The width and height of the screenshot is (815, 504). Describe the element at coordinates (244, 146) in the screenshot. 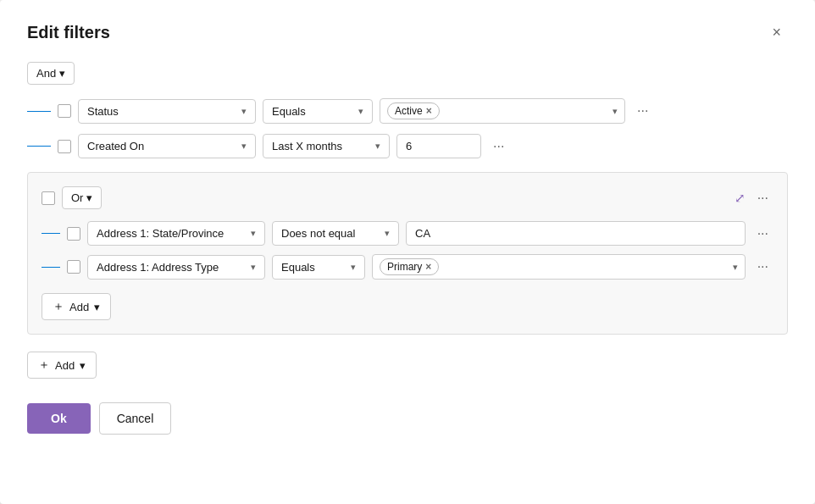

I see `row2-field-chevron: ▾` at that location.